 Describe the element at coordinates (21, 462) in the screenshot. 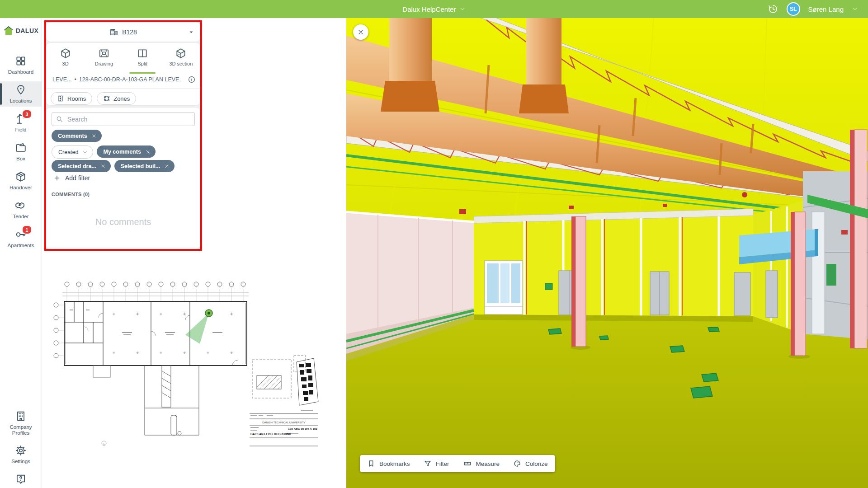

I see `sidebar-item-label: Settings` at that location.